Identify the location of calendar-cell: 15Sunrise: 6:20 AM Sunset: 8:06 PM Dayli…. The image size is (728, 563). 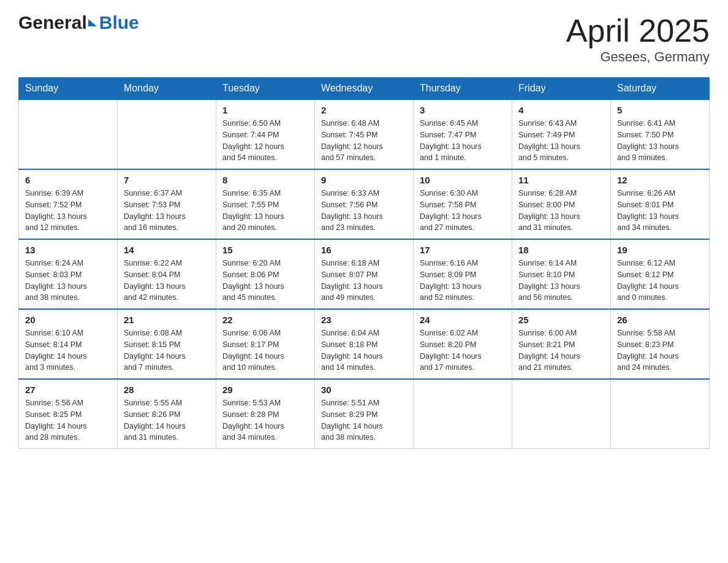
(266, 274).